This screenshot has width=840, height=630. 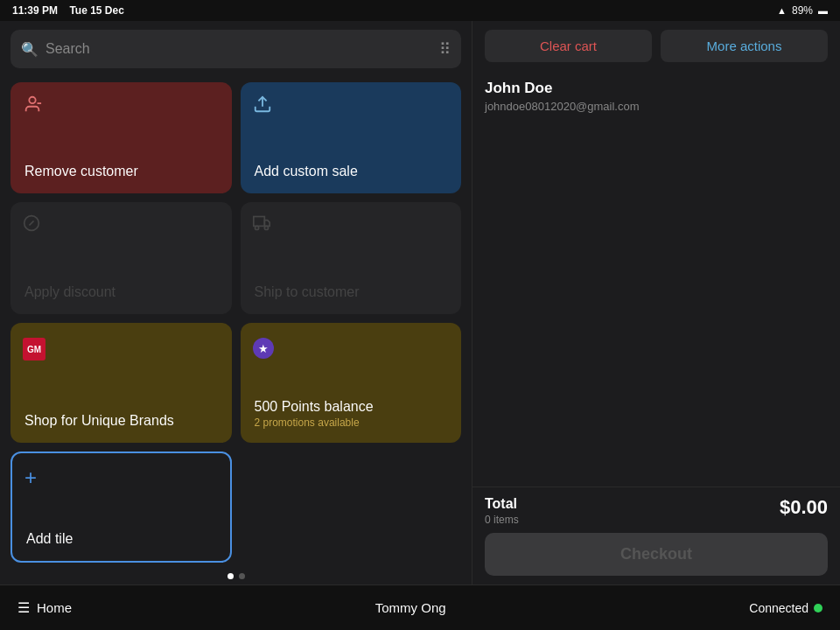 What do you see at coordinates (744, 46) in the screenshot?
I see `more-actions-button: More actions` at bounding box center [744, 46].